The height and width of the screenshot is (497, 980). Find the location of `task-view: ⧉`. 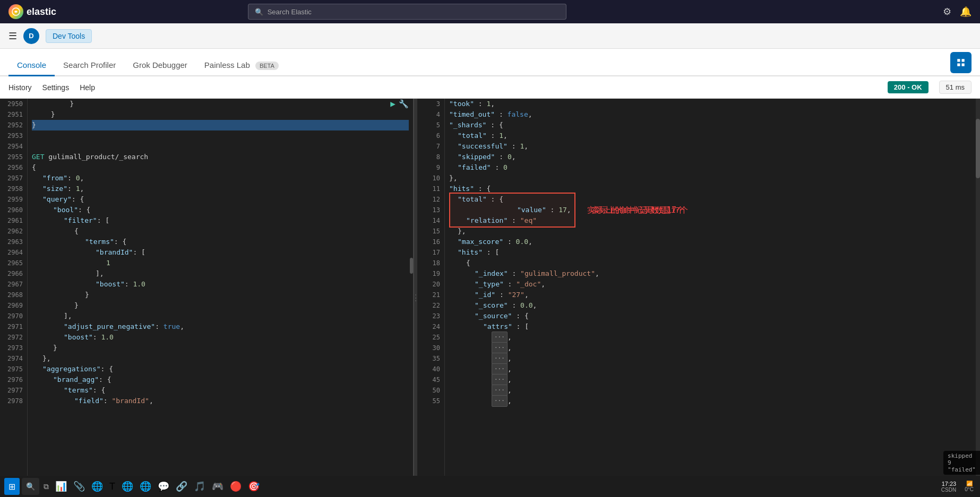

task-view: ⧉ is located at coordinates (46, 486).